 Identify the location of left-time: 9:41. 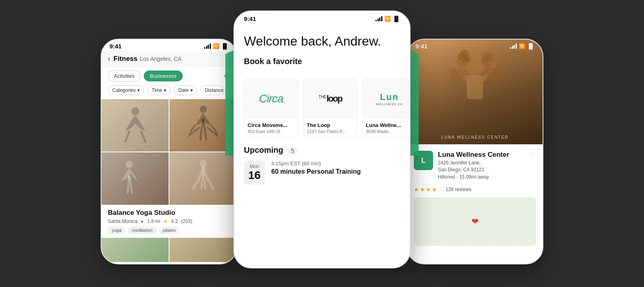
(116, 46).